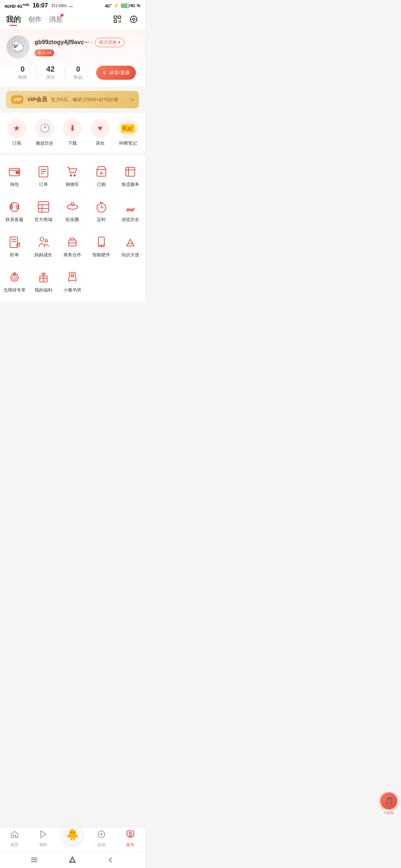 Image resolution: width=401 pixels, height=868 pixels. Describe the element at coordinates (18, 47) in the screenshot. I see `avatar: 🐑` at that location.